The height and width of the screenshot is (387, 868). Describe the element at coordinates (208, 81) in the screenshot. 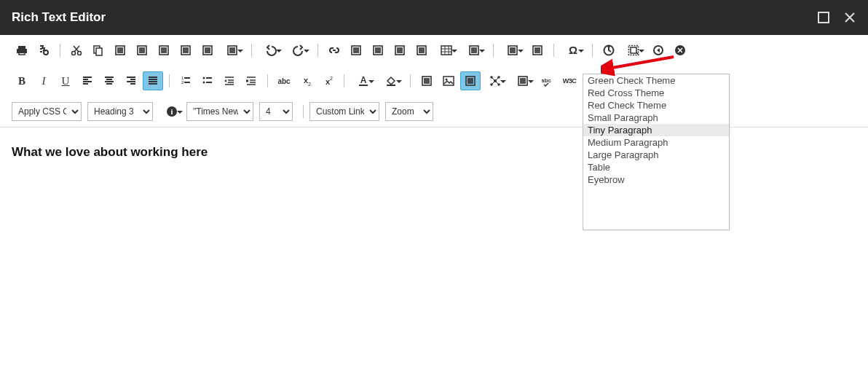

I see `unordered-list-button` at that location.